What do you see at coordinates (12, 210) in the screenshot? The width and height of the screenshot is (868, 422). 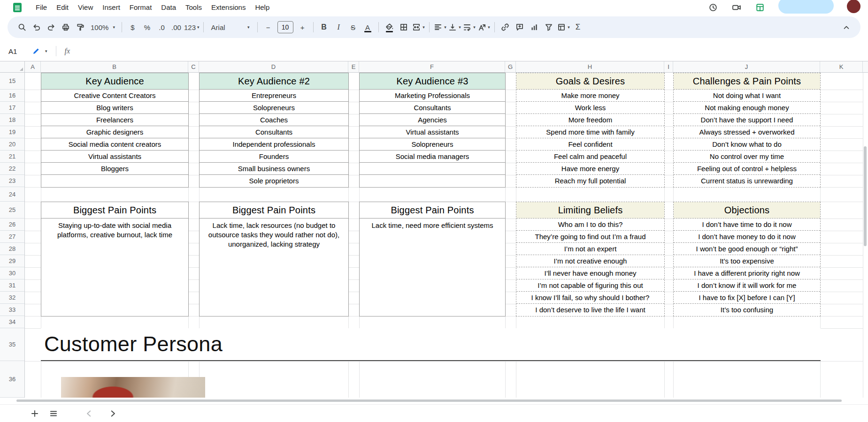 I see `row-header: 25` at bounding box center [12, 210].